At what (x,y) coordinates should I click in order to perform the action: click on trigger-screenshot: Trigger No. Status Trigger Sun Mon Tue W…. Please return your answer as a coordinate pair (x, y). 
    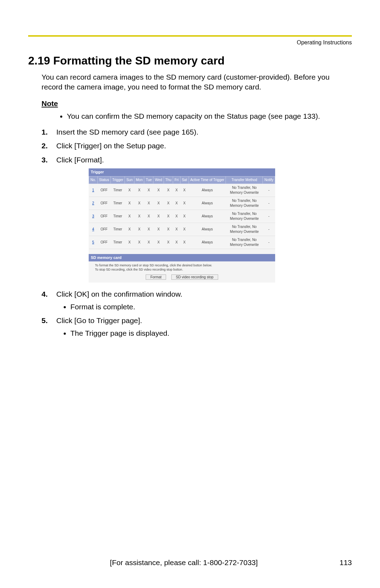
    Looking at the image, I should click on (182, 225).